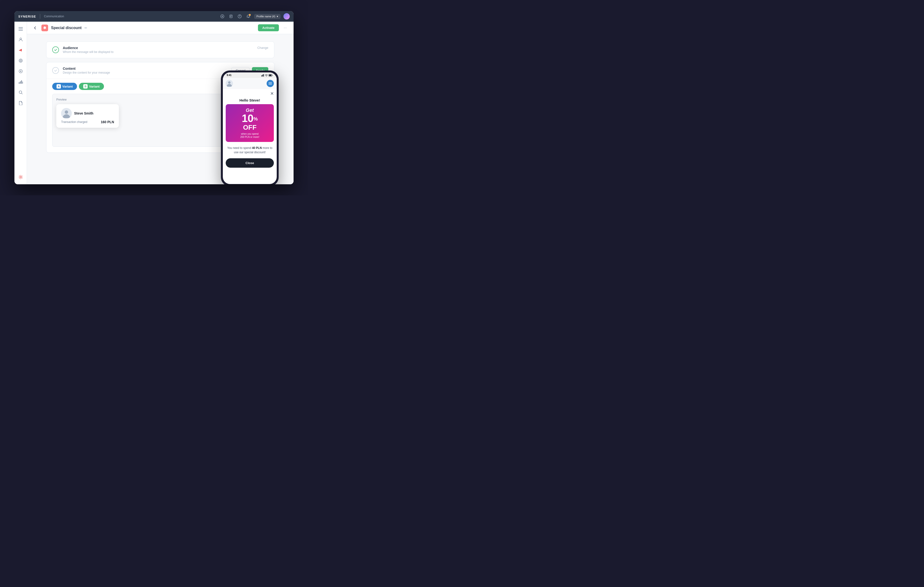 This screenshot has width=924, height=587. I want to click on sidebar-item-search, so click(21, 92).